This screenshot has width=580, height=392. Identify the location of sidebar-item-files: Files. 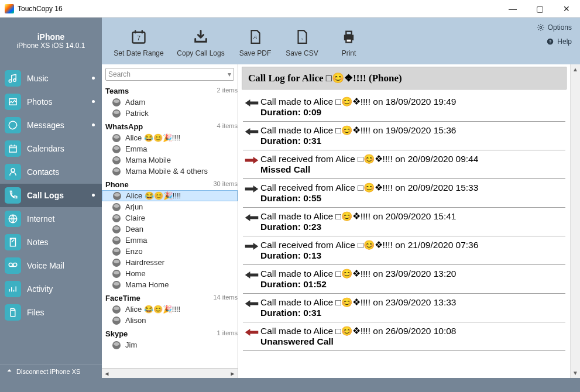
(51, 312).